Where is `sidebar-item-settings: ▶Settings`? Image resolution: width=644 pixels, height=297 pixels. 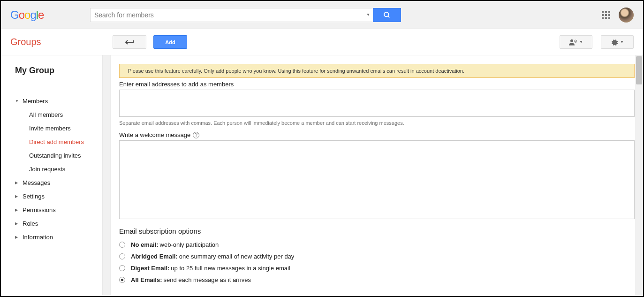
sidebar-item-settings: ▶Settings is located at coordinates (59, 196).